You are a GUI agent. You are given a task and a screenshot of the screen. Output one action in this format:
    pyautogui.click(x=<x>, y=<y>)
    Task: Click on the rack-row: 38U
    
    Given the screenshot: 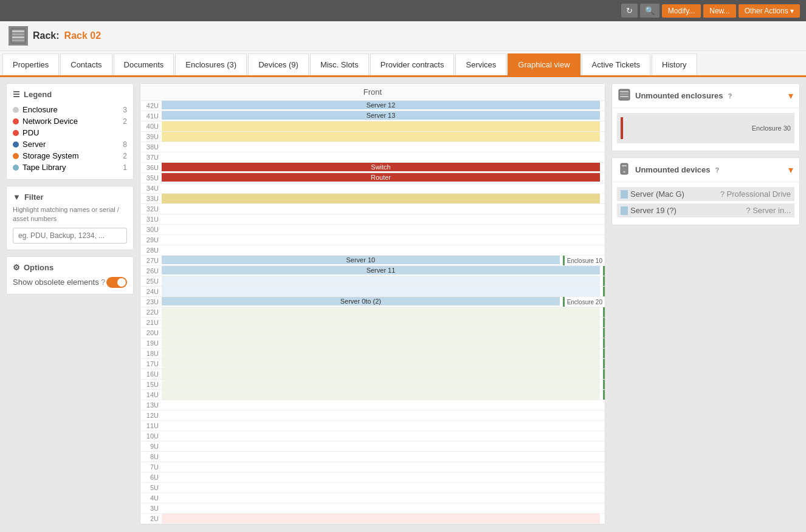 What is the action you would take?
    pyautogui.click(x=373, y=147)
    